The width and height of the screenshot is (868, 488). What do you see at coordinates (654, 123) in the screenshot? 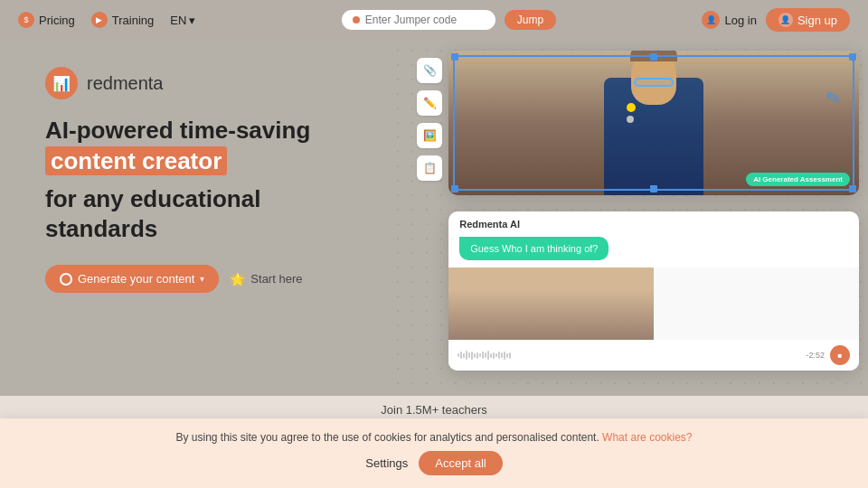
I see `assessment-card: AI Generated Assessment ✏` at bounding box center [654, 123].